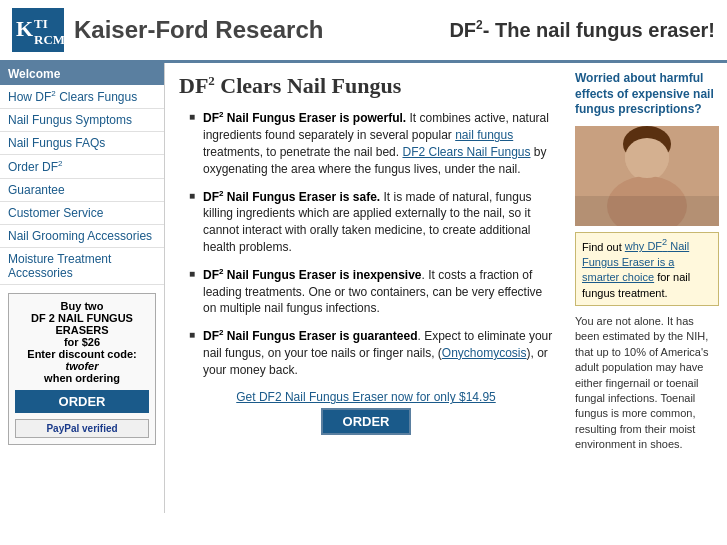 The width and height of the screenshot is (727, 545). What do you see at coordinates (198, 30) in the screenshot?
I see `company-name: Kaiser-Ford Research` at bounding box center [198, 30].